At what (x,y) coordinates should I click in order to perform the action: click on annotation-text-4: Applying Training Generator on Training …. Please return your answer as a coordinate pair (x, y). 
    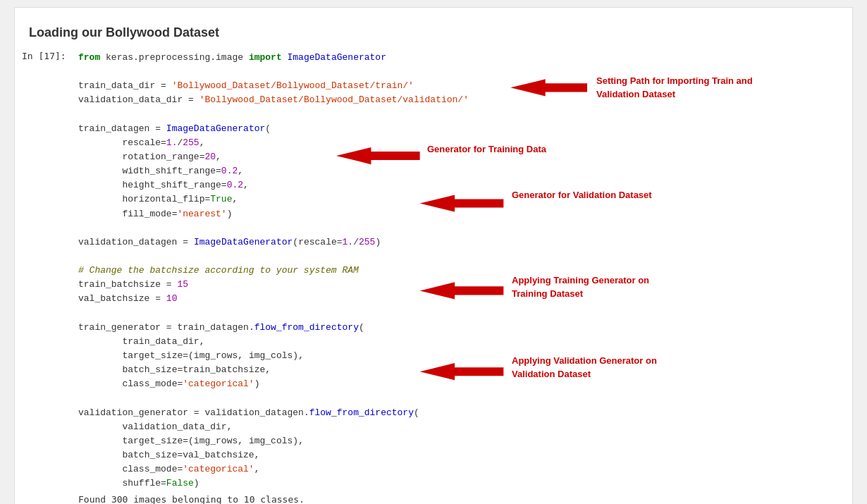
    Looking at the image, I should click on (589, 287).